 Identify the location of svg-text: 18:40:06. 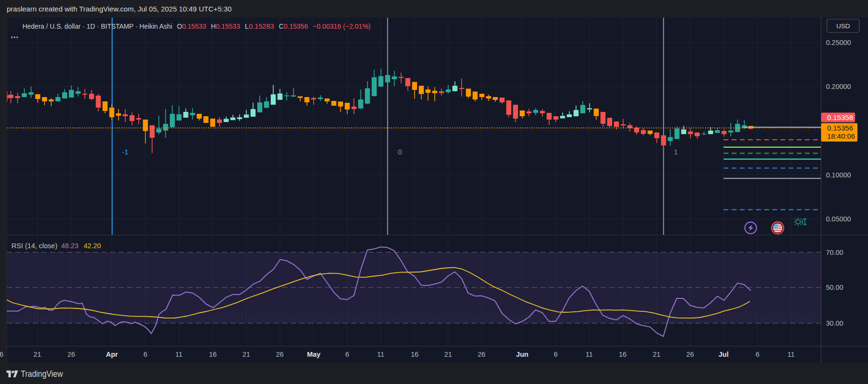
(841, 136).